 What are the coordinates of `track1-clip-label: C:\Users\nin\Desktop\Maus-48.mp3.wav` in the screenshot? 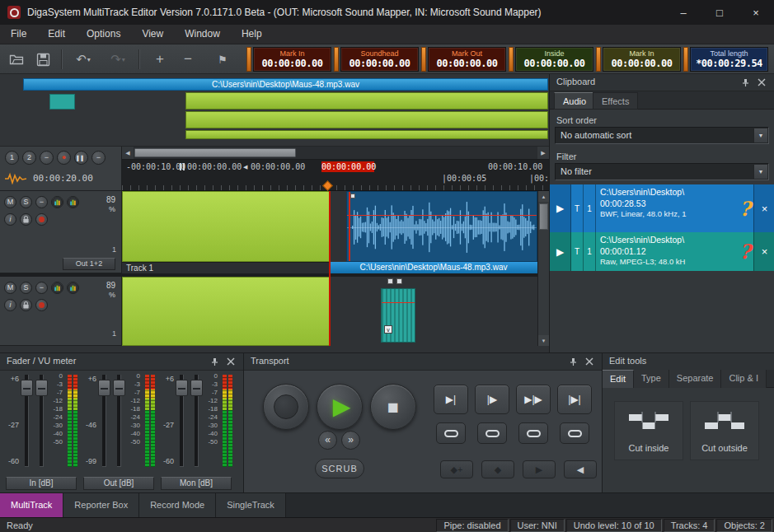 It's located at (434, 268).